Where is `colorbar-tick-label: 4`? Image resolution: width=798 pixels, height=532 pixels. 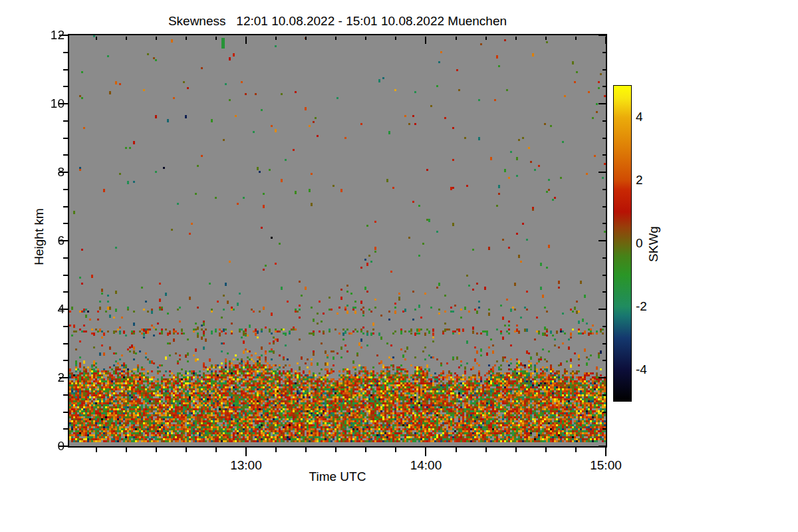 colorbar-tick-label: 4 is located at coordinates (652, 117).